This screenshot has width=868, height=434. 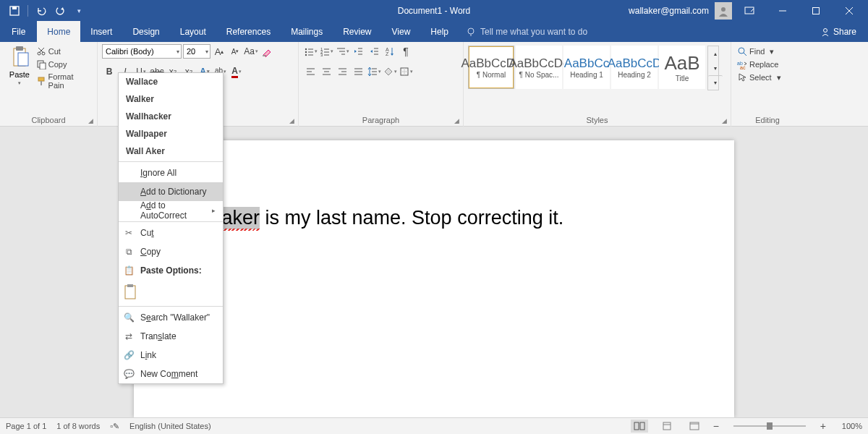 I want to click on redo-icon, so click(x=60, y=11).